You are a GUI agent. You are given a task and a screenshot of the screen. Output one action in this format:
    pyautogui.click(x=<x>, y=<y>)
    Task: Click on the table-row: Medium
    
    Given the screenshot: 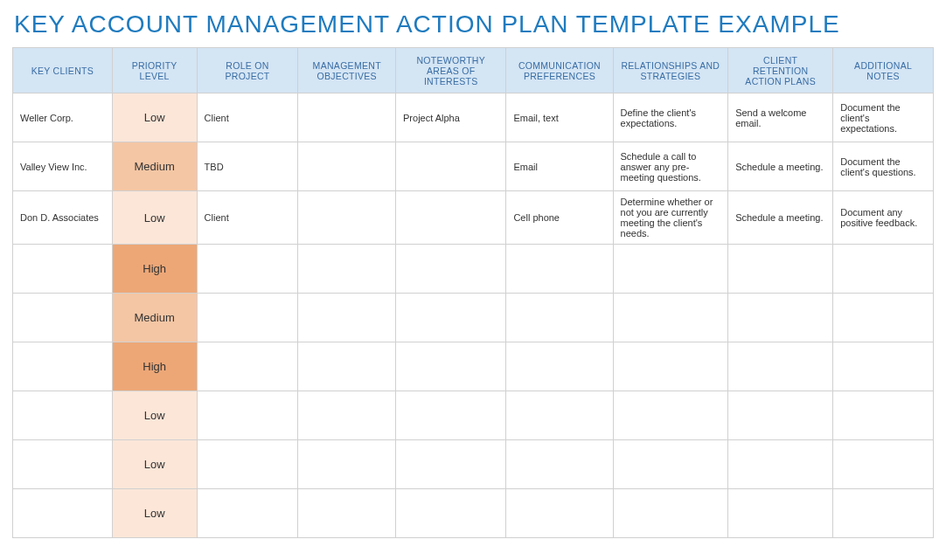 What is the action you would take?
    pyautogui.click(x=474, y=318)
    